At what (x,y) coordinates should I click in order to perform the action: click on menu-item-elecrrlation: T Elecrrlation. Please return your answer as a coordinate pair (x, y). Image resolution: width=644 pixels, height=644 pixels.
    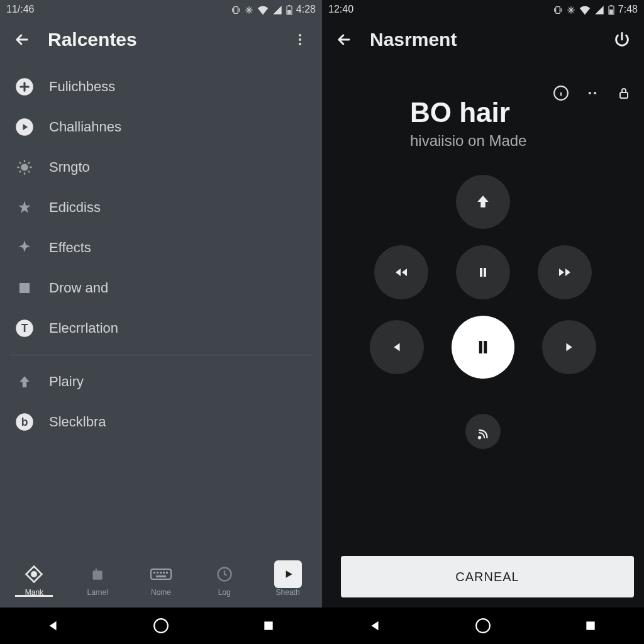
    Looking at the image, I should click on (161, 328).